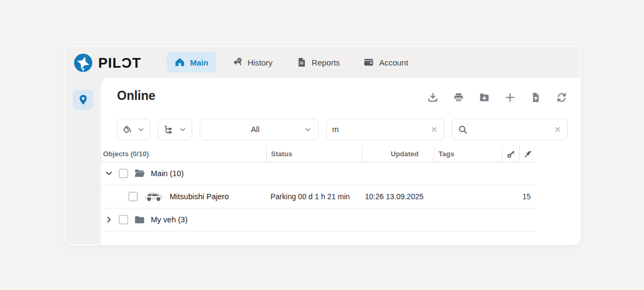 This screenshot has height=290, width=644. What do you see at coordinates (319, 154) in the screenshot?
I see `table-header: Objects (0/10) Status Updated Tags` at bounding box center [319, 154].